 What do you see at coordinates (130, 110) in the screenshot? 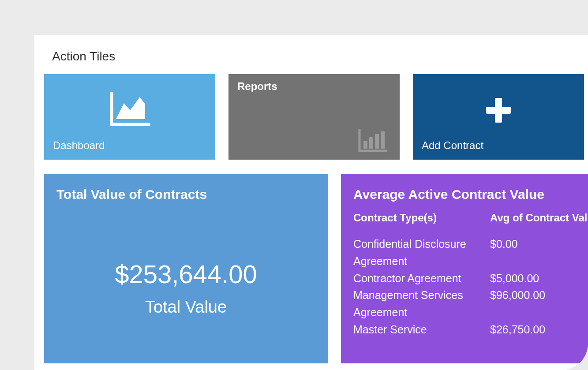
I see `area-chart-icon` at bounding box center [130, 110].